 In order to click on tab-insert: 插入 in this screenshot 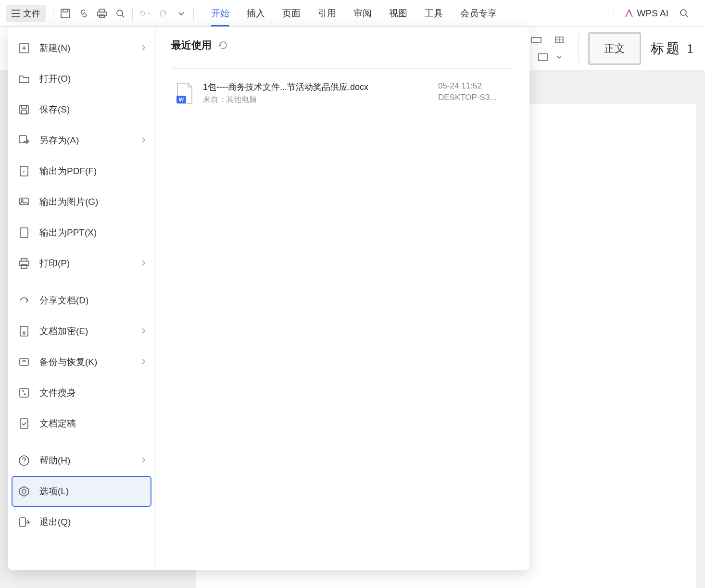, I will do `click(256, 13)`.